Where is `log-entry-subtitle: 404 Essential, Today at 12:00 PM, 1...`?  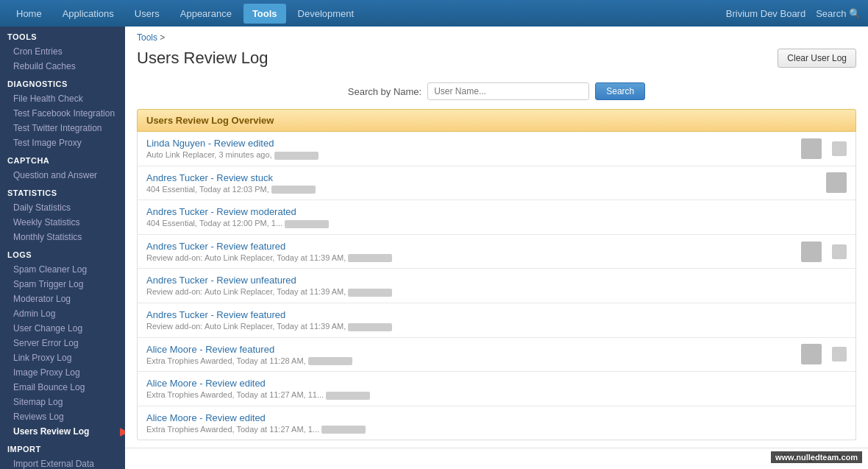
log-entry-subtitle: 404 Essential, Today at 12:00 PM, 1... is located at coordinates (497, 224).